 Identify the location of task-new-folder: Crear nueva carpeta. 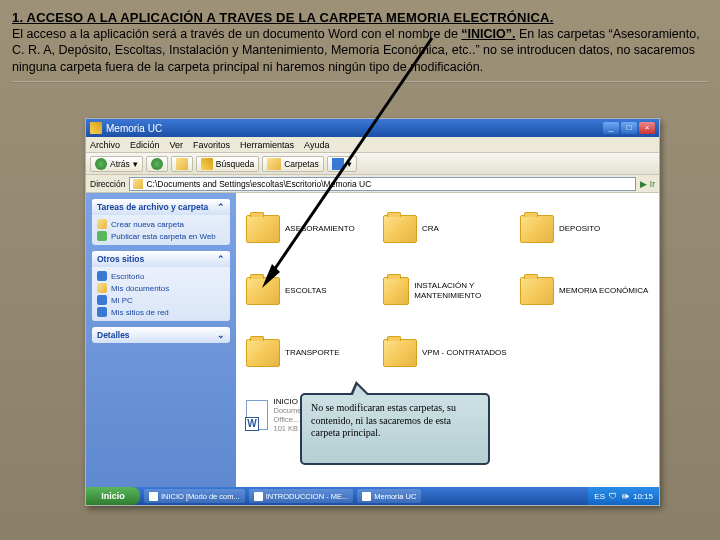
(161, 224).